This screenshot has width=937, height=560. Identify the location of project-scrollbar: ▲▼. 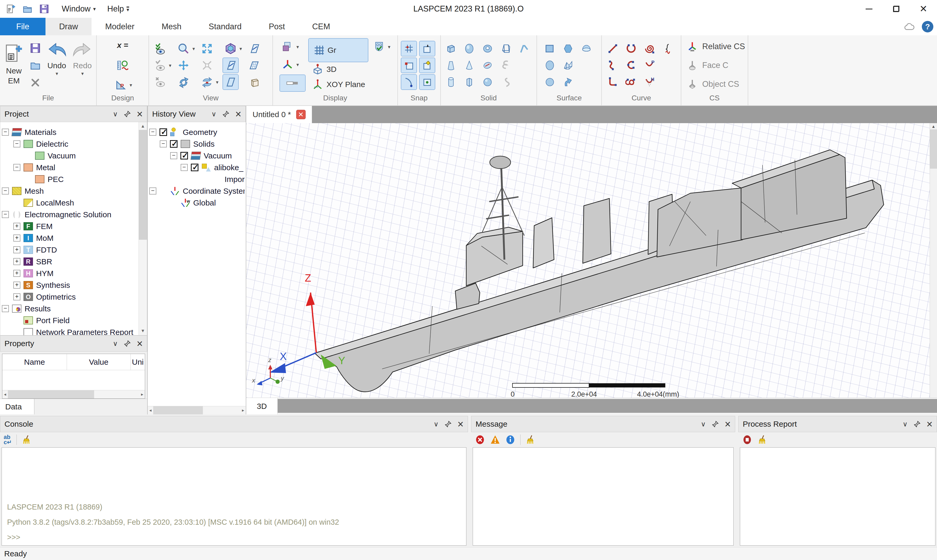
(143, 229).